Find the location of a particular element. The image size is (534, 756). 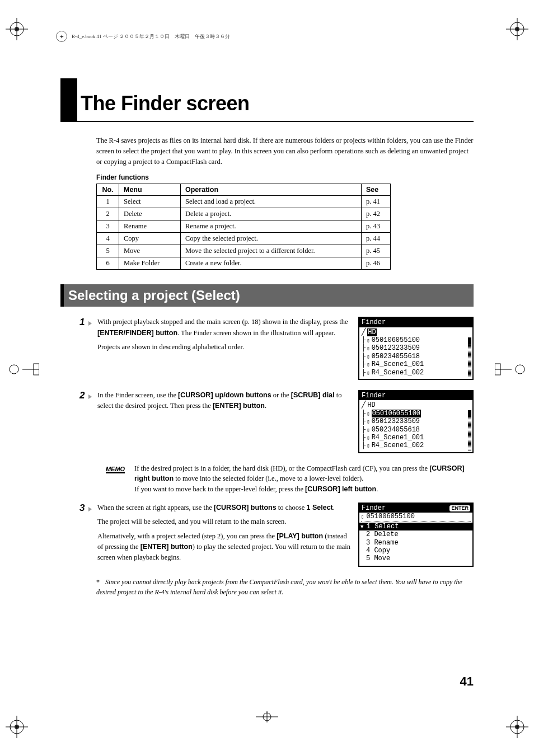

enter-badge: ENTER is located at coordinates (460, 508).